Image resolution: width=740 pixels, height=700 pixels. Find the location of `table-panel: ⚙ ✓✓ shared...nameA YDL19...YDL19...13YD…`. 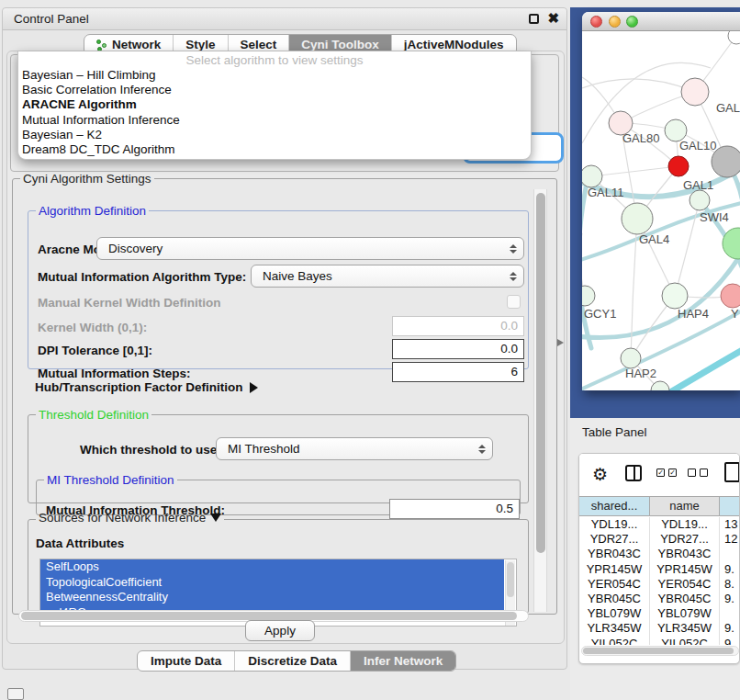

table-panel: ⚙ ✓✓ shared...nameA YDL19...YDL19...13YD… is located at coordinates (659, 559).